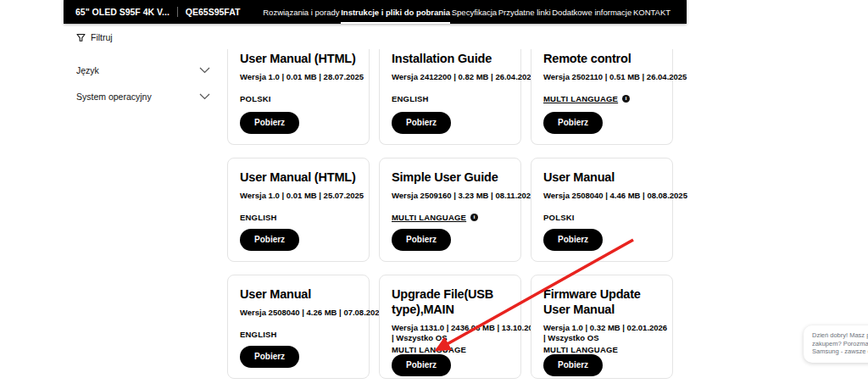  Describe the element at coordinates (298, 313) in the screenshot. I see `card-meta: Wersja 2508040 | 4.26 MB | 07.08.2025` at that location.